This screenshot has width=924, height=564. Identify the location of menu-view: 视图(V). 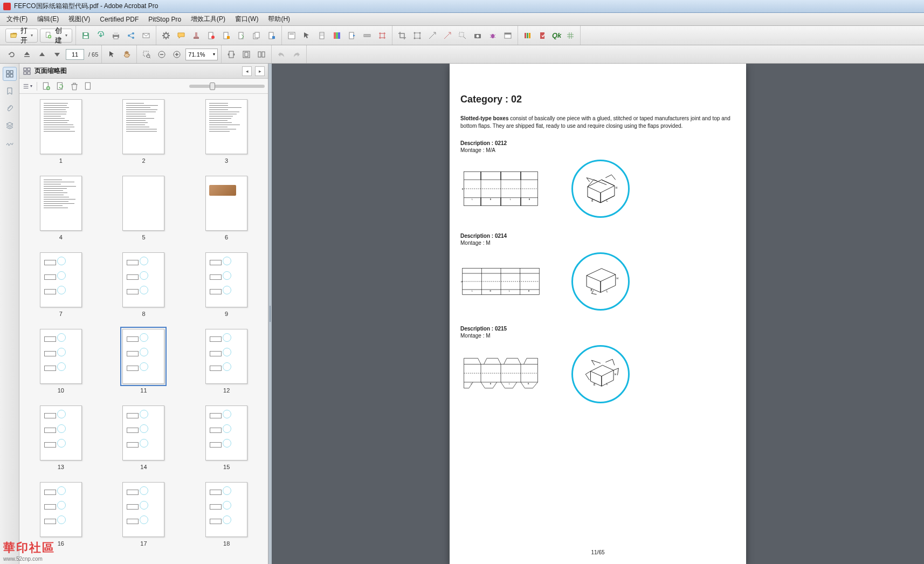
(79, 19).